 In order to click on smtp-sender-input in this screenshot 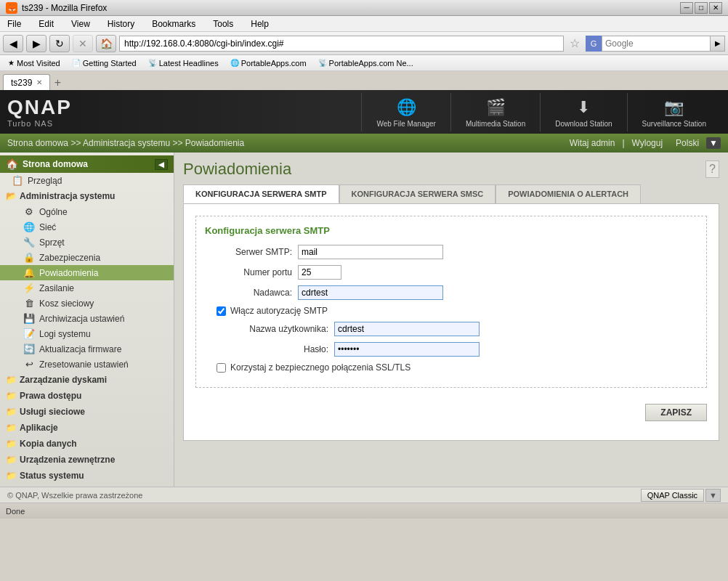, I will do `click(371, 293)`.